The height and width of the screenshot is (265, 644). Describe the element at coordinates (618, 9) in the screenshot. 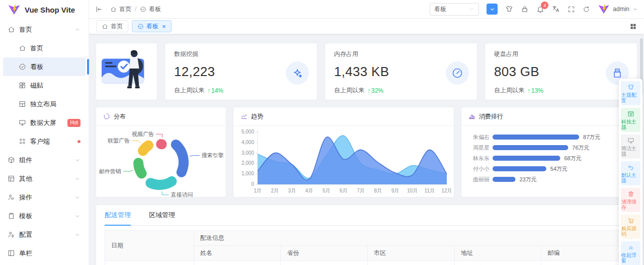

I see `user-menu: admin` at that location.